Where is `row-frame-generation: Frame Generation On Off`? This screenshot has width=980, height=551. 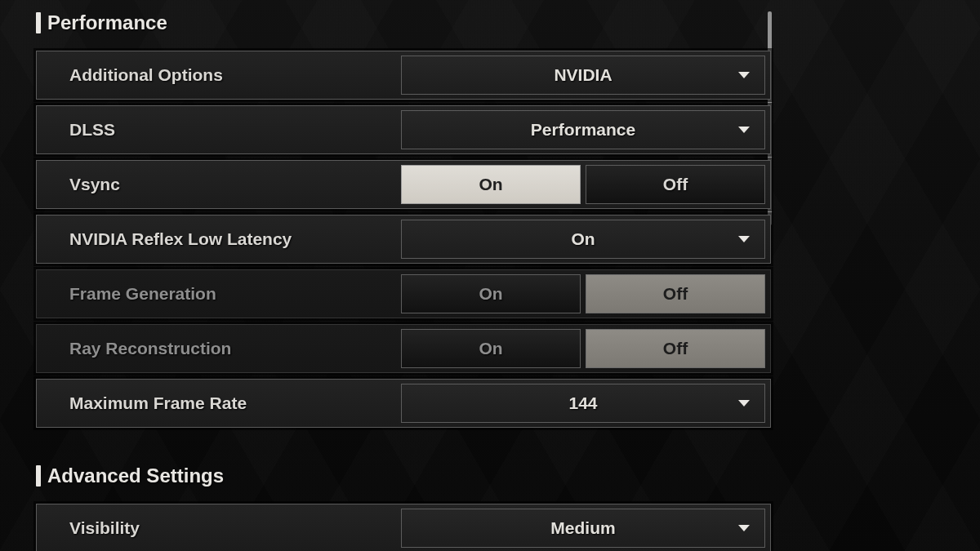 row-frame-generation: Frame Generation On Off is located at coordinates (403, 294).